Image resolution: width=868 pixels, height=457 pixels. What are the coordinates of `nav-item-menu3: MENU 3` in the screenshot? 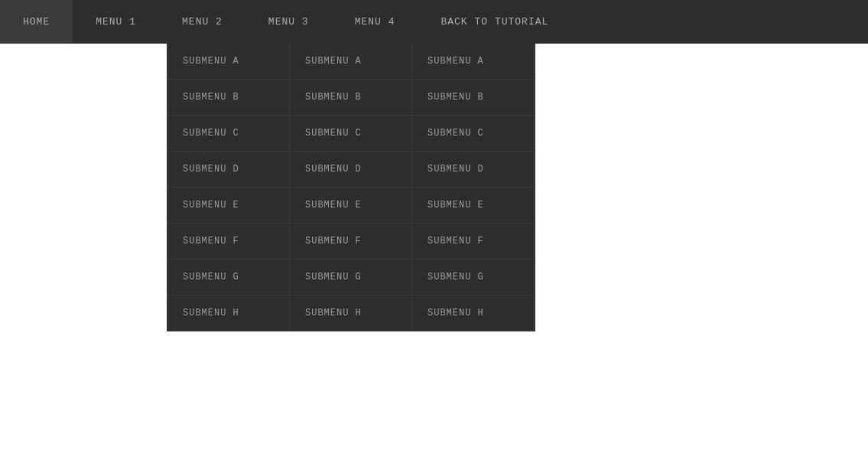 It's located at (289, 21).